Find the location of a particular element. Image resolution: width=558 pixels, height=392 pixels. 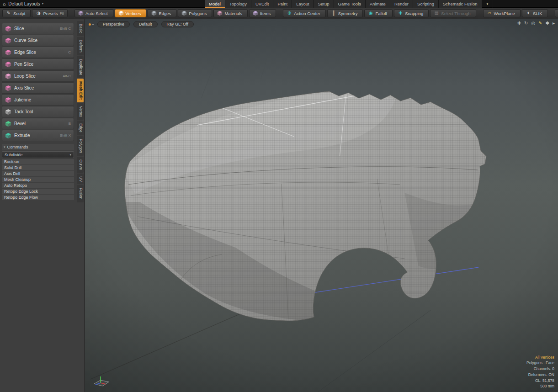

category-tab: Duplicate is located at coordinates (80, 67).